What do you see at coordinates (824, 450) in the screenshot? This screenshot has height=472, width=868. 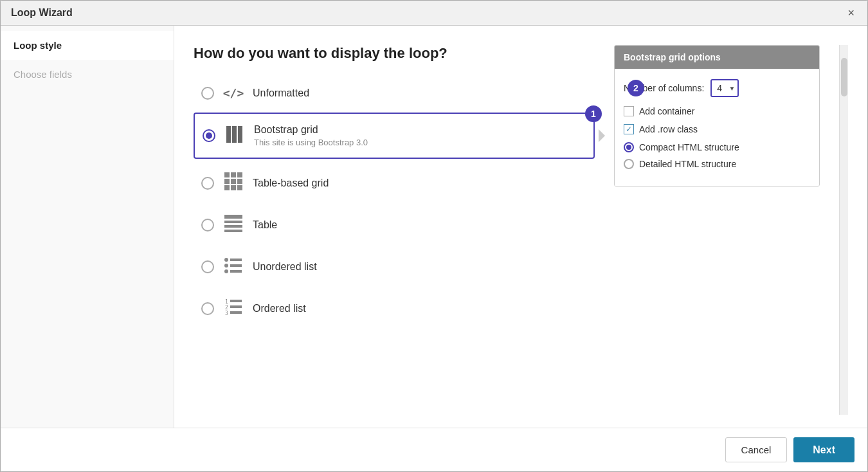 I see `next-button: Next` at bounding box center [824, 450].